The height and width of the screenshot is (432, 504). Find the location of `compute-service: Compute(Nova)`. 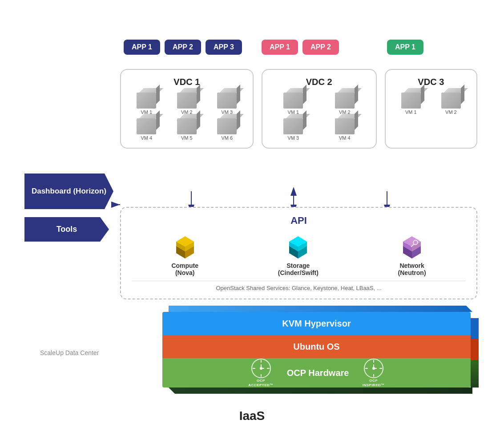

compute-service: Compute(Nova) is located at coordinates (185, 254).